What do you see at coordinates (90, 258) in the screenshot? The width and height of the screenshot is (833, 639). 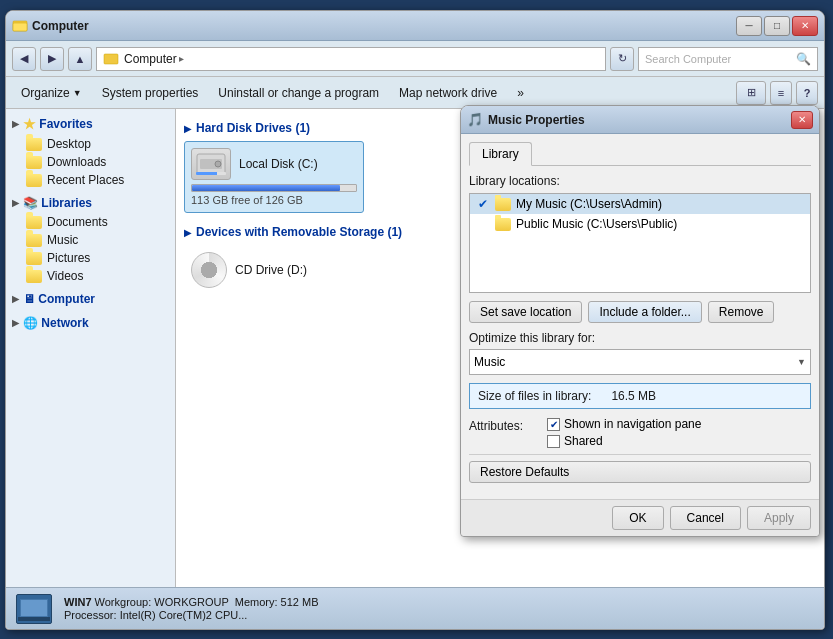 I see `sidebar-item-pictures: Pictures` at bounding box center [90, 258].